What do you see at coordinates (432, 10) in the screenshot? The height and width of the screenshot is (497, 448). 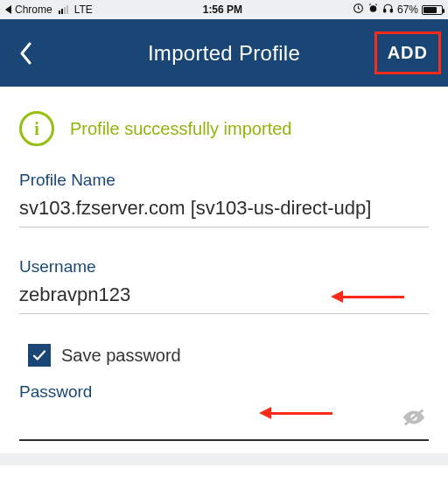 I see `battery-icon` at bounding box center [432, 10].